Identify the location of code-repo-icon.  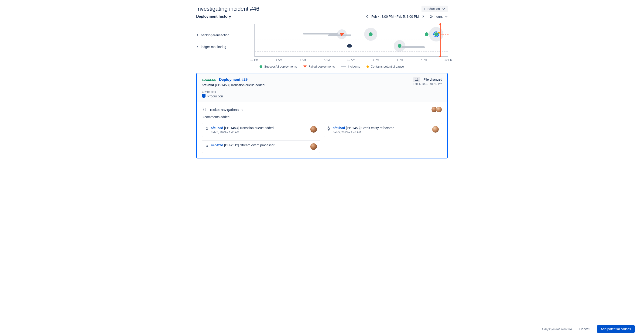
(204, 110).